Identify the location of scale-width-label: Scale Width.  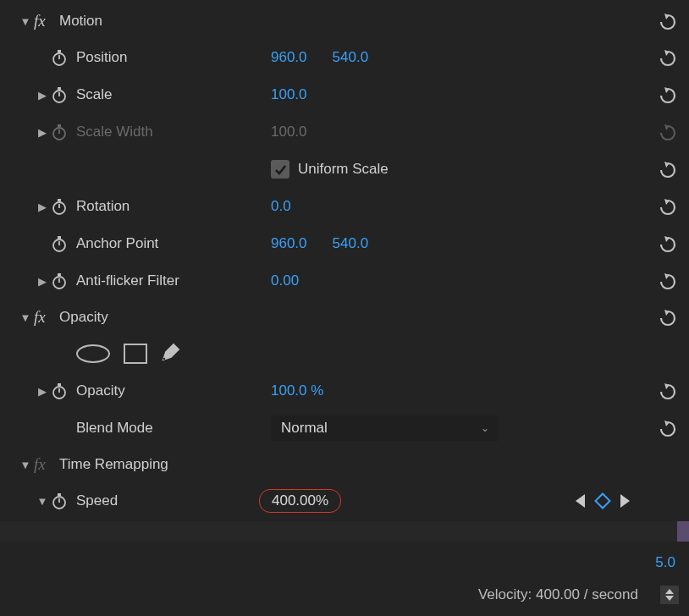
(174, 132).